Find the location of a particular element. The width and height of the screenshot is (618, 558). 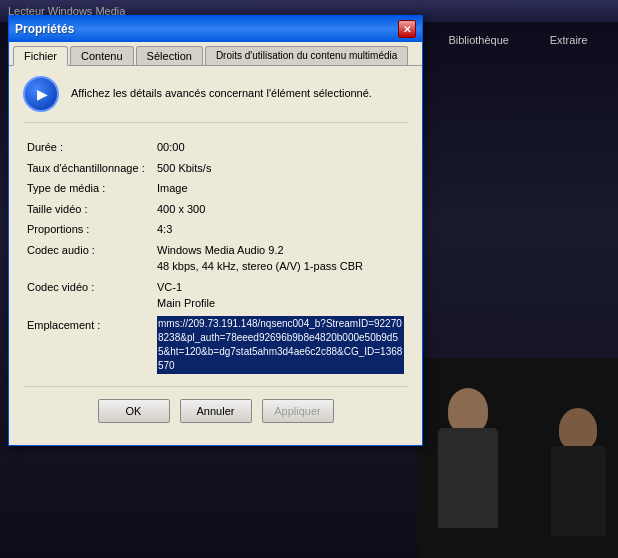

tab-droits: Droits d'utilisation du contenu multiméd… is located at coordinates (306, 56).